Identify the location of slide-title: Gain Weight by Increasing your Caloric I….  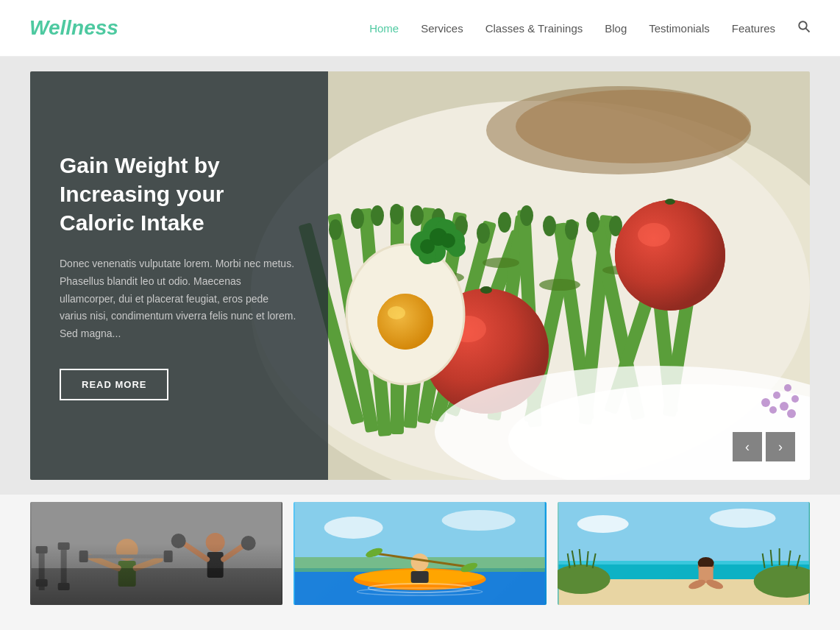
(179, 194).